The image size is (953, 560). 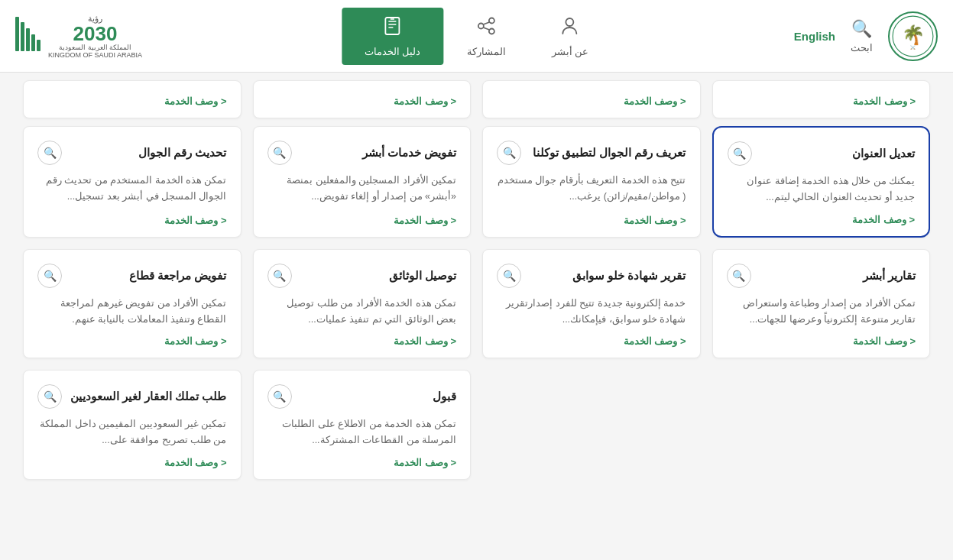 What do you see at coordinates (362, 189) in the screenshot?
I see `card-delegate-absher-desc: تمكين الأفراد المسجلين والمفعلين بمنصة «…` at bounding box center [362, 189].